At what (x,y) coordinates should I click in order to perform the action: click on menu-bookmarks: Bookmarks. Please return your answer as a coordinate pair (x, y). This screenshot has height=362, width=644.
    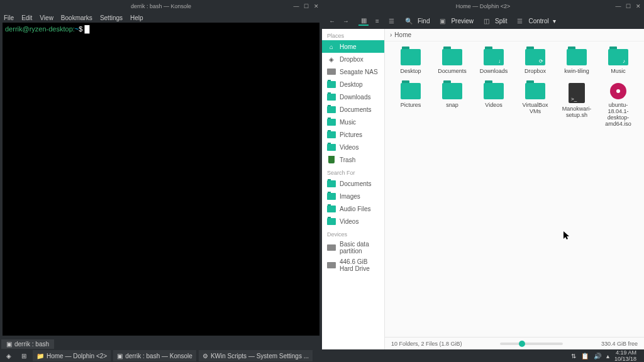
    Looking at the image, I should click on (77, 18).